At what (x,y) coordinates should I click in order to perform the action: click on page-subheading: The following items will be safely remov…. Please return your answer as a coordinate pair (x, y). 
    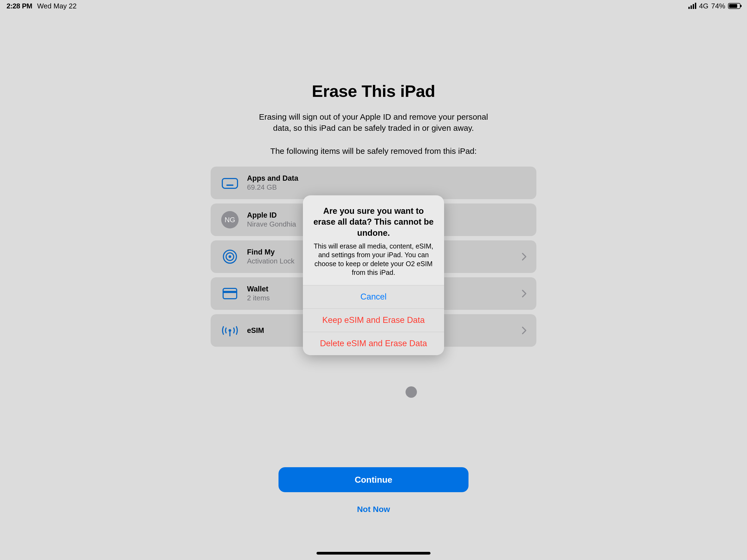
    Looking at the image, I should click on (374, 151).